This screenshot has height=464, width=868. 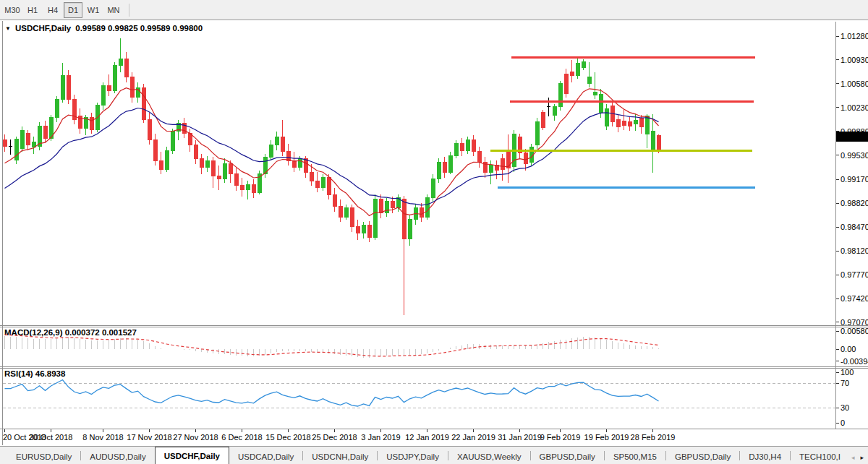 I want to click on date-tick-label: 15 Dec 2018, so click(x=288, y=437).